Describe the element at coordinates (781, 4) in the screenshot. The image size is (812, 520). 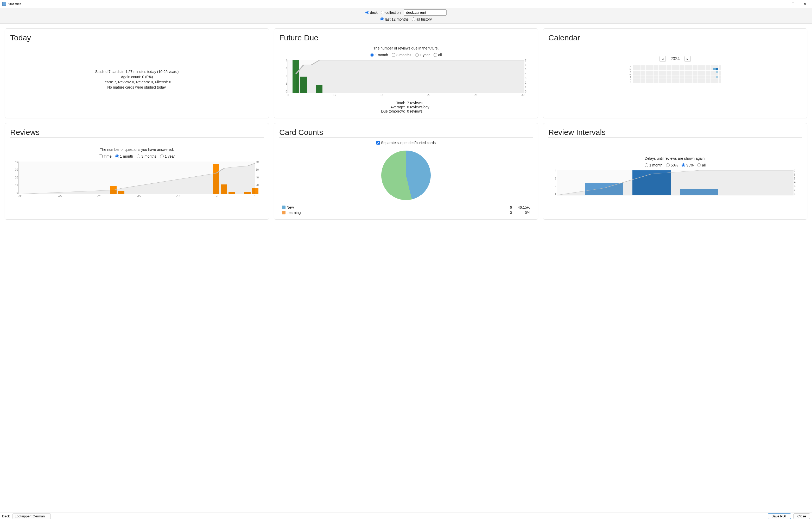
I see `minimize-button` at that location.